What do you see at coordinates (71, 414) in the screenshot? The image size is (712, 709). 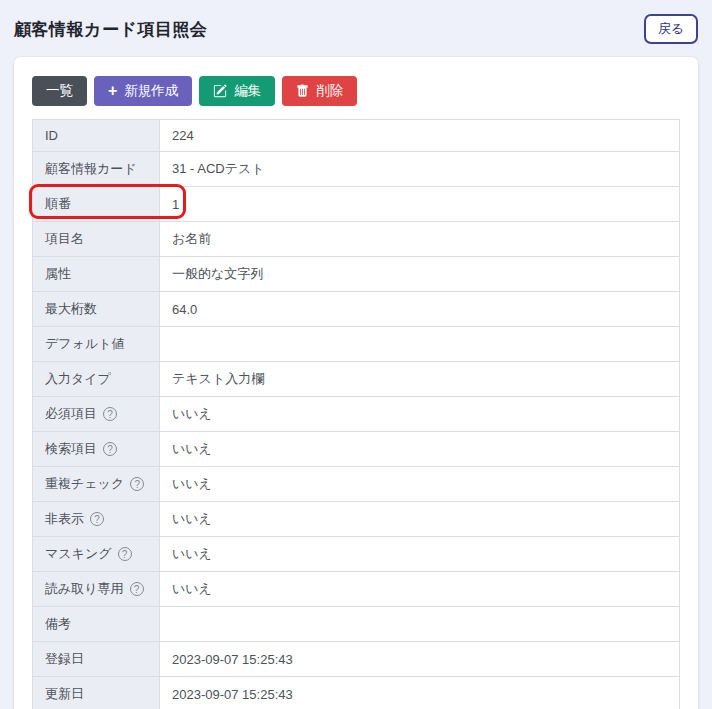 I see `field-label: 必須項目` at bounding box center [71, 414].